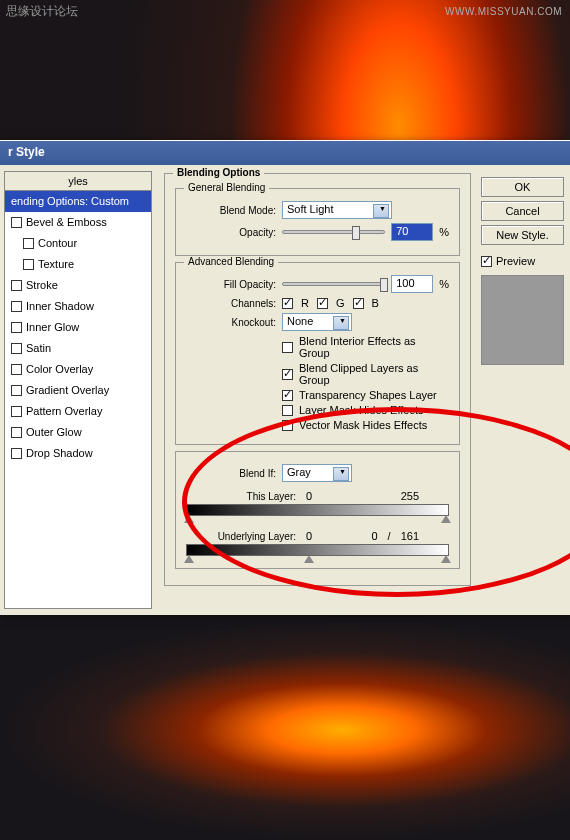  Describe the element at coordinates (522, 187) in the screenshot. I see `ok-button: OK` at that location.